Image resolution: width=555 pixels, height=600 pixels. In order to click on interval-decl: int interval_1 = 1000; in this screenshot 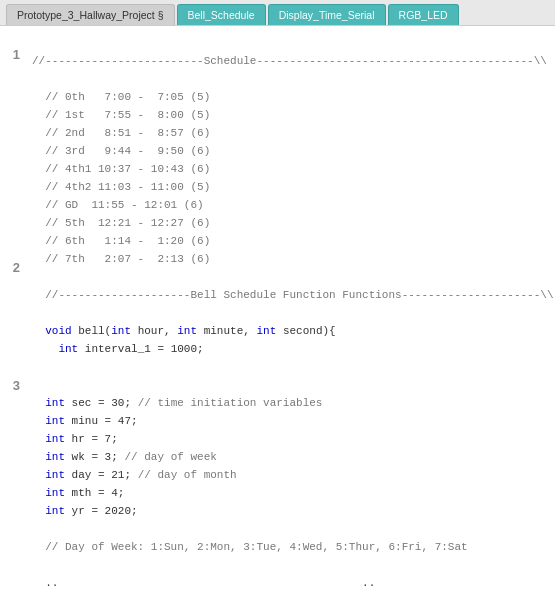, I will do `click(118, 349)`.